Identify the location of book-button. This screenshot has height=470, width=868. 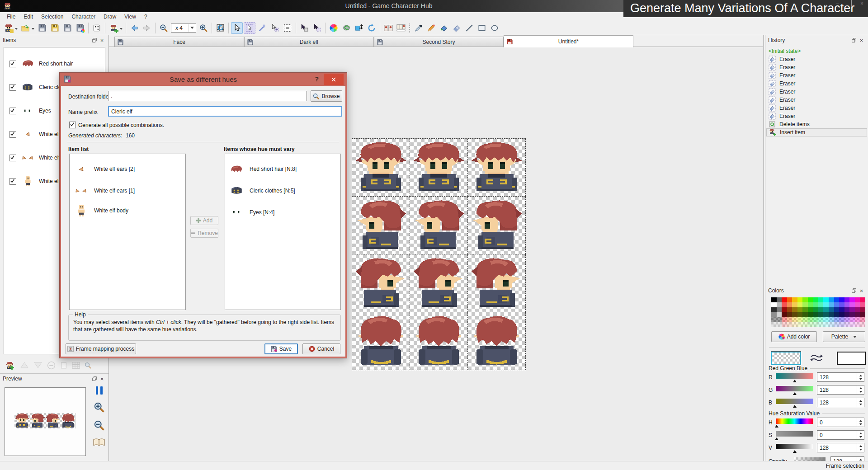
(99, 442).